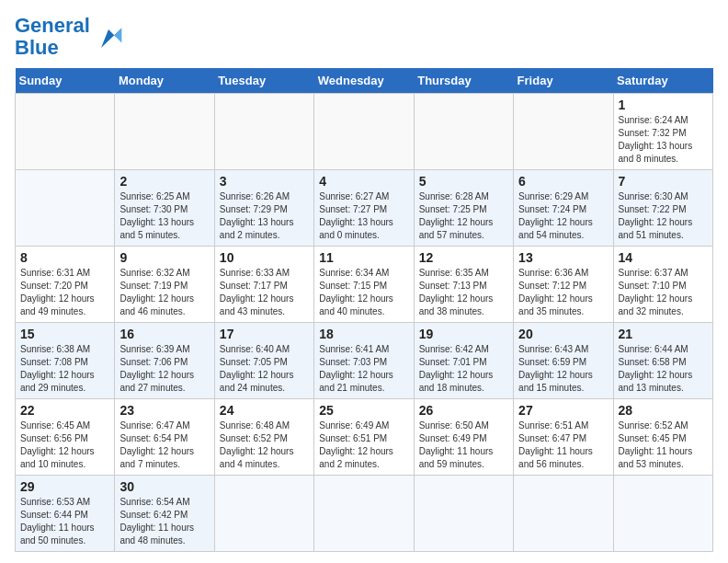  What do you see at coordinates (164, 487) in the screenshot?
I see `day-number: 30` at bounding box center [164, 487].